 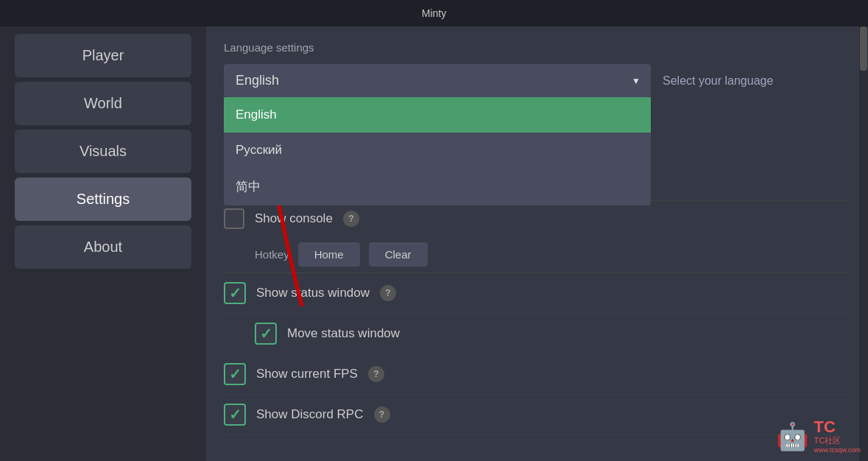 What do you see at coordinates (343, 334) in the screenshot?
I see `move-status-window-label: Move status window` at bounding box center [343, 334].